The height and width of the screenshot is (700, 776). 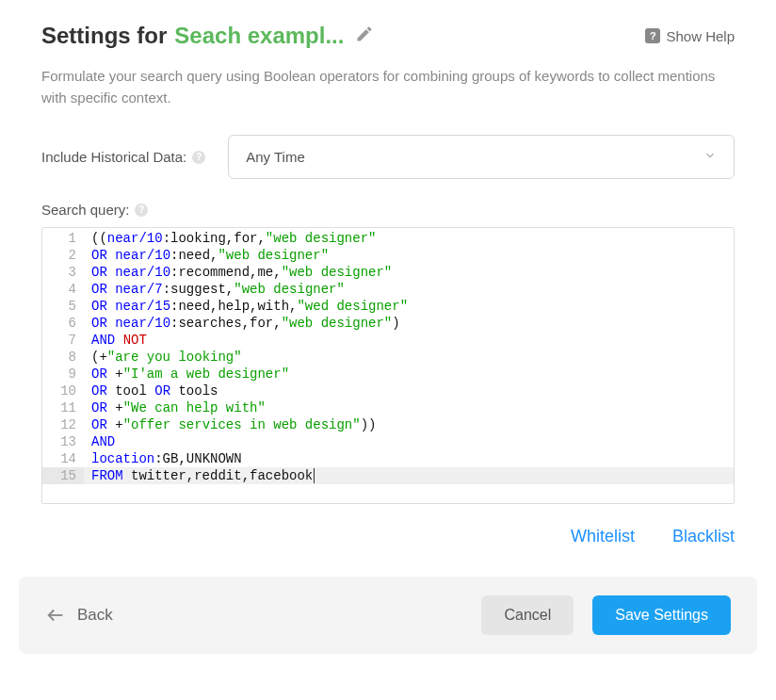 I want to click on back-label: Back, so click(x=95, y=615).